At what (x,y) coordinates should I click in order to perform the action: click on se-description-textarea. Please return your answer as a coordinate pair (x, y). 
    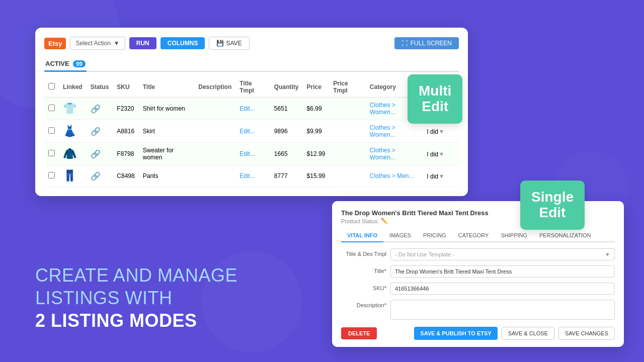
    Looking at the image, I should click on (503, 310).